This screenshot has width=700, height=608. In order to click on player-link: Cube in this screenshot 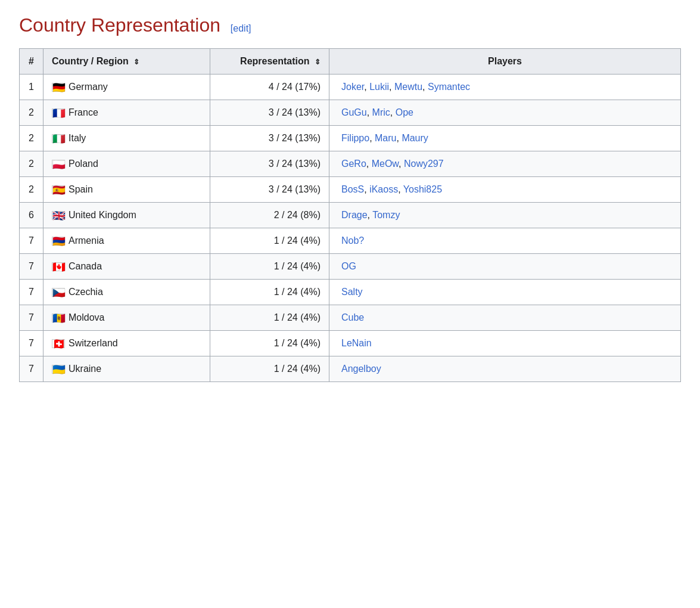, I will do `click(353, 317)`.